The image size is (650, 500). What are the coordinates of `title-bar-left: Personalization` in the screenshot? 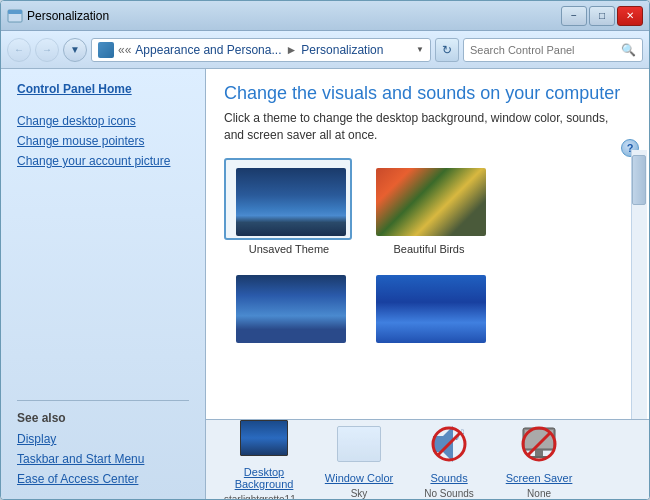 It's located at (58, 16).